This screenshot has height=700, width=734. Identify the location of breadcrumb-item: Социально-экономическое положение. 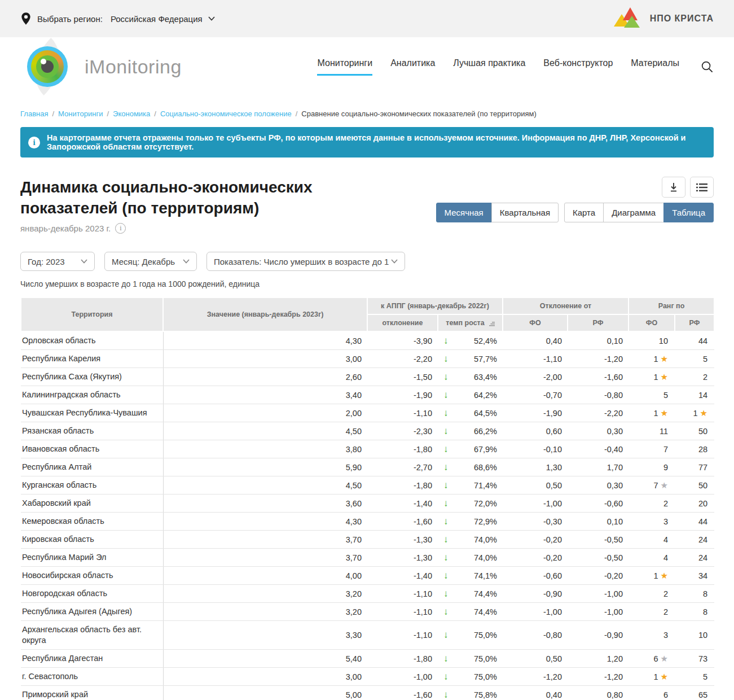
(226, 114).